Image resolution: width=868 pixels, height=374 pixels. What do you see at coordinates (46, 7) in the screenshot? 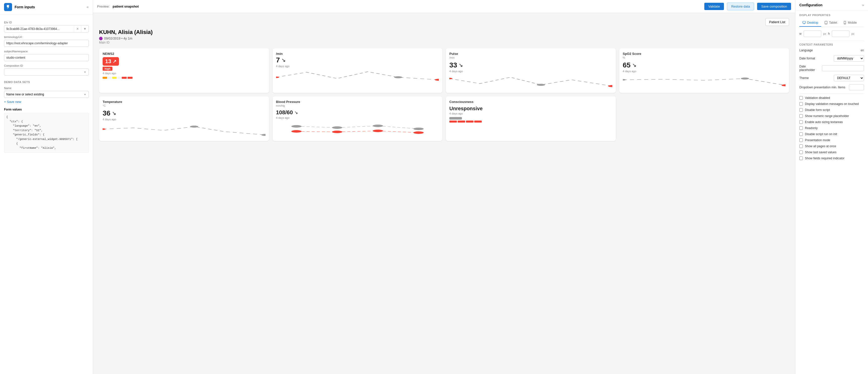
I see `sidebar-header: Form inputs «` at bounding box center [46, 7].